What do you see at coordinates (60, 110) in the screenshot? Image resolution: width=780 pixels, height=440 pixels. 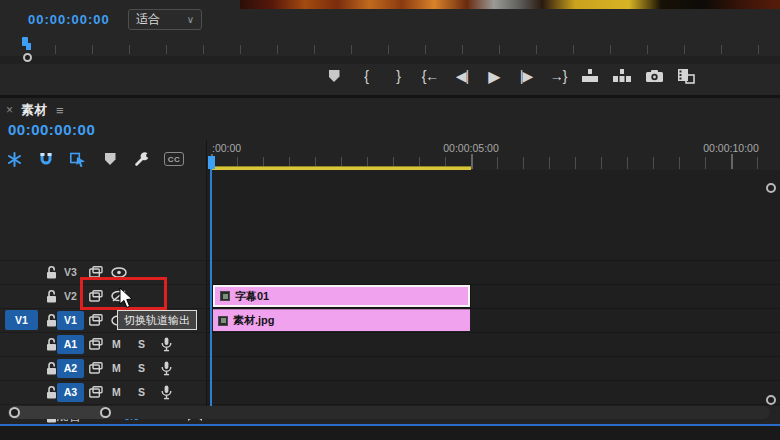 I see `panel-menu-icon: ≡` at bounding box center [60, 110].